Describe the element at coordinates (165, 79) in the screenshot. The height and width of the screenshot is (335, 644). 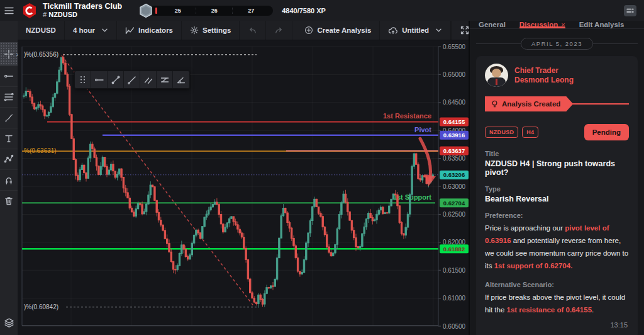
I see `flat-channel-tool-button` at that location.